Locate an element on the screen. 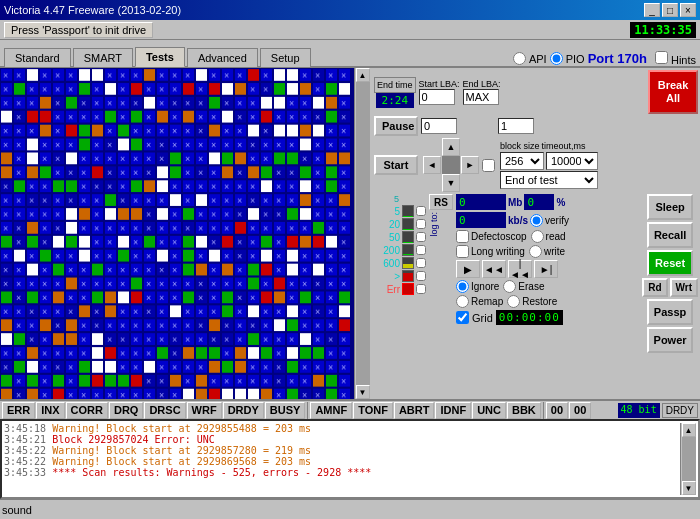  dpad-up-btn: ▲ is located at coordinates (451, 147).